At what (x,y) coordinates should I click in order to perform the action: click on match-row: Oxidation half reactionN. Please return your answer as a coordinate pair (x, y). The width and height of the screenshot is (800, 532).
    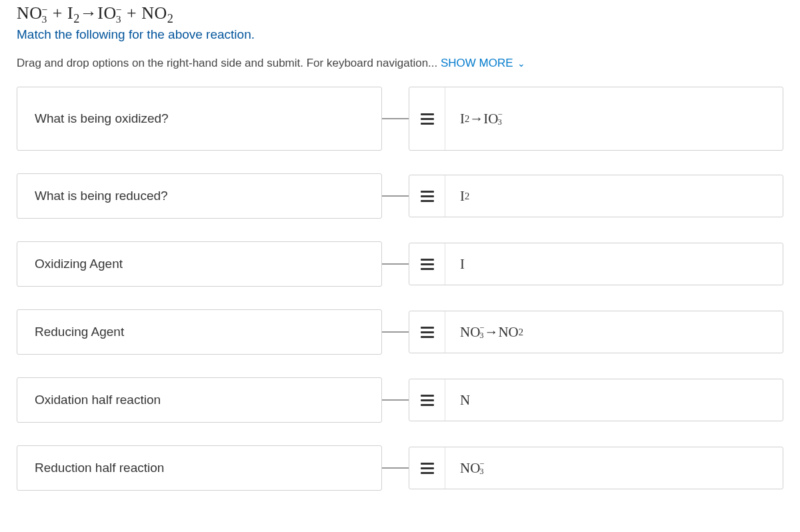
    Looking at the image, I should click on (400, 400).